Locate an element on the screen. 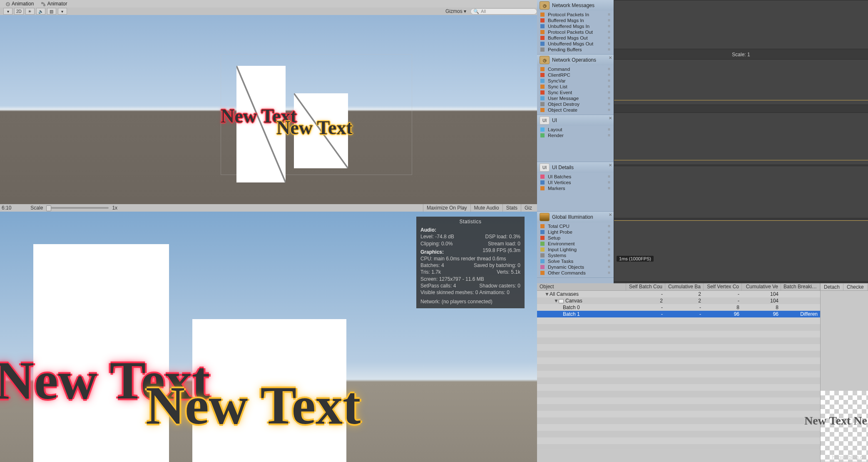 The height and width of the screenshot is (462, 868). toggle-audio: 🔈 is located at coordinates (41, 11).